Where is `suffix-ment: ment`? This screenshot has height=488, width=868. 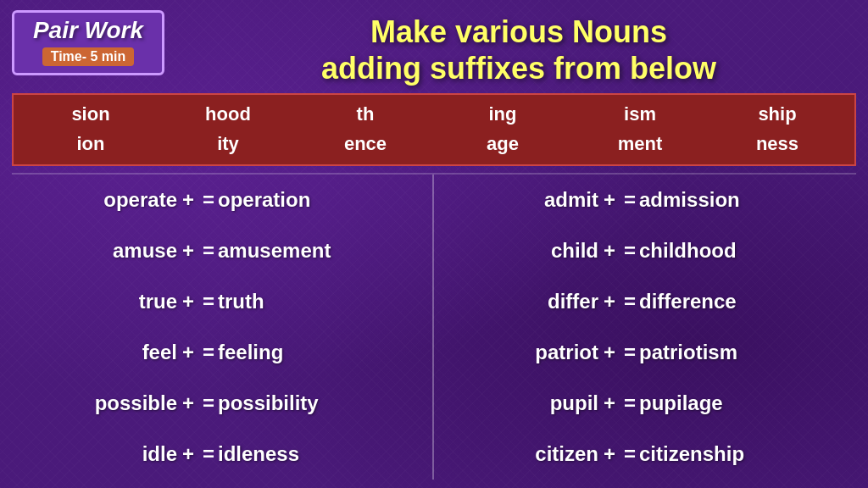
suffix-ment: ment is located at coordinates (640, 144).